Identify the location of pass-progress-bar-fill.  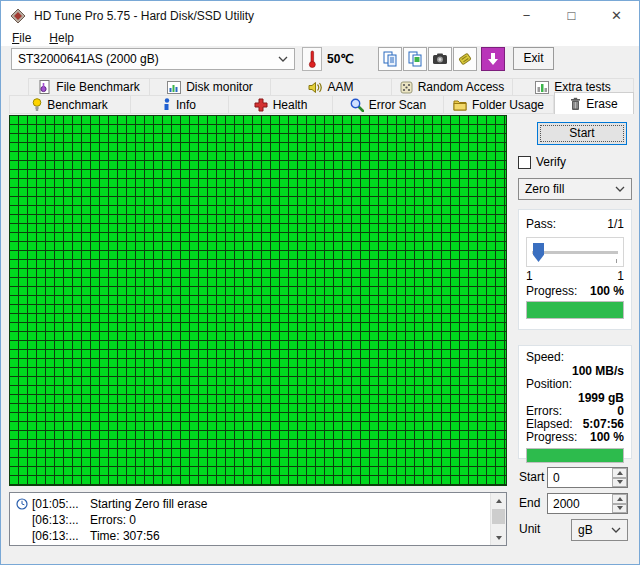
(575, 310).